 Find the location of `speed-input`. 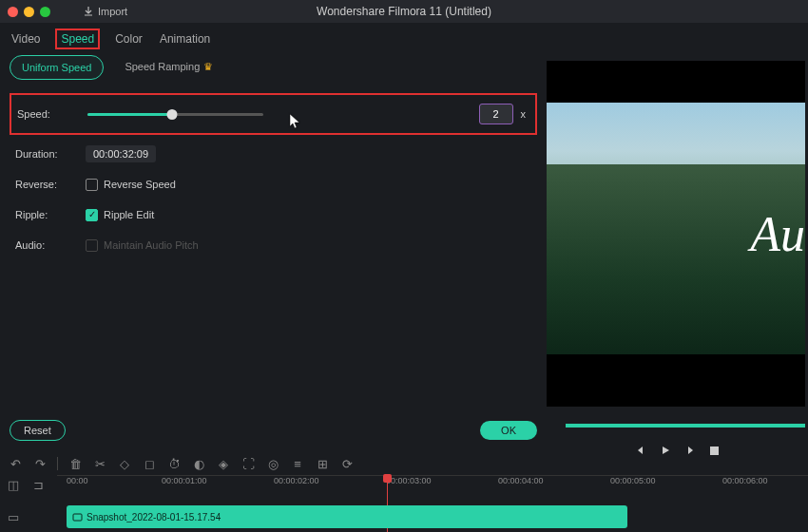

speed-input is located at coordinates (496, 114).